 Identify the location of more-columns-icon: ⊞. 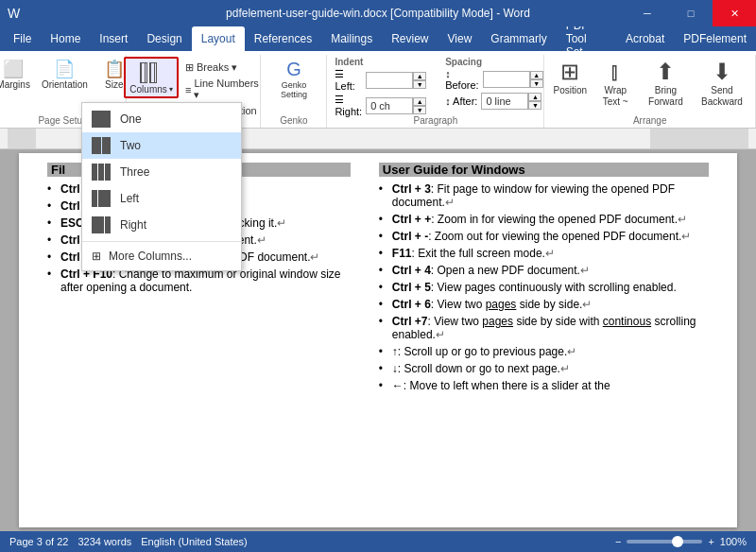
(96, 256).